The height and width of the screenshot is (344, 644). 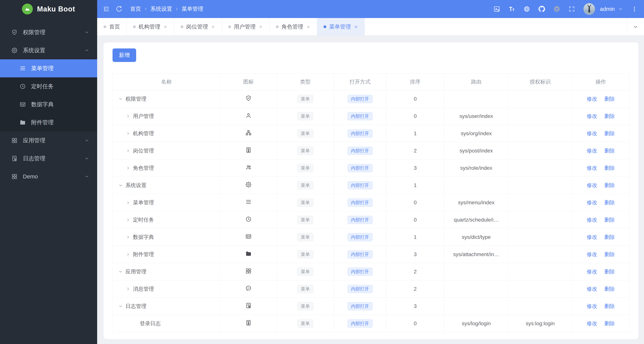 I want to click on sidebar-item-label: Demo, so click(x=54, y=177).